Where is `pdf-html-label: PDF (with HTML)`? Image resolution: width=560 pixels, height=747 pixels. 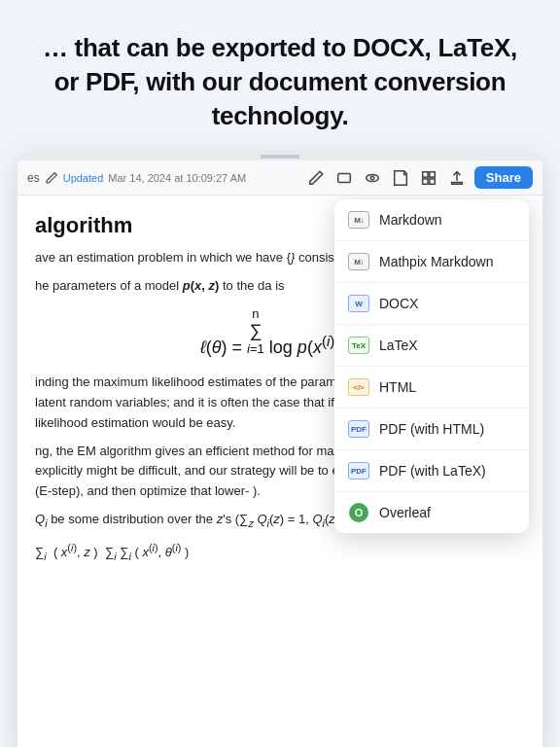 pdf-html-label: PDF (with HTML) is located at coordinates (432, 429).